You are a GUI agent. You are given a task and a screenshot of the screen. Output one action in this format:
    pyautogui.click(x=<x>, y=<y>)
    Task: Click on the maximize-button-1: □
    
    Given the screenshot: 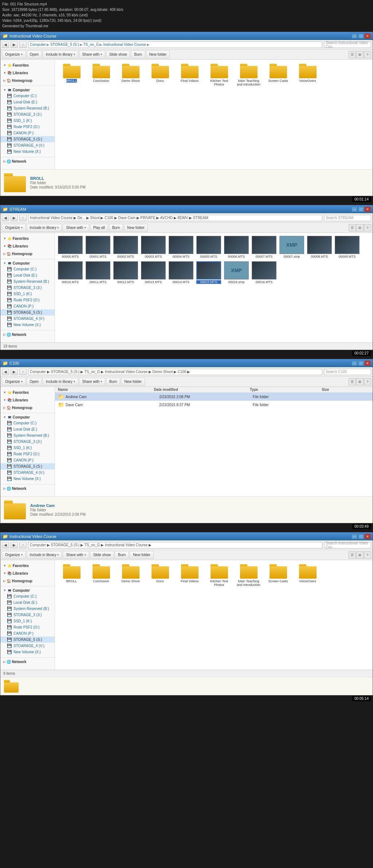 What is the action you would take?
    pyautogui.click(x=361, y=36)
    